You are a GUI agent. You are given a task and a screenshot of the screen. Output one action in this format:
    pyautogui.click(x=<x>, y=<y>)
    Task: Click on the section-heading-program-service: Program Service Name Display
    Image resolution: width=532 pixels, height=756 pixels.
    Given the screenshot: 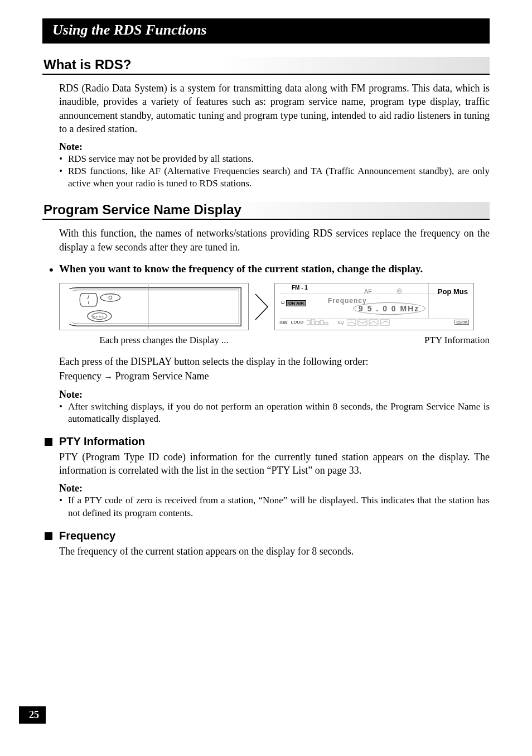 What is the action you would take?
    pyautogui.click(x=266, y=211)
    